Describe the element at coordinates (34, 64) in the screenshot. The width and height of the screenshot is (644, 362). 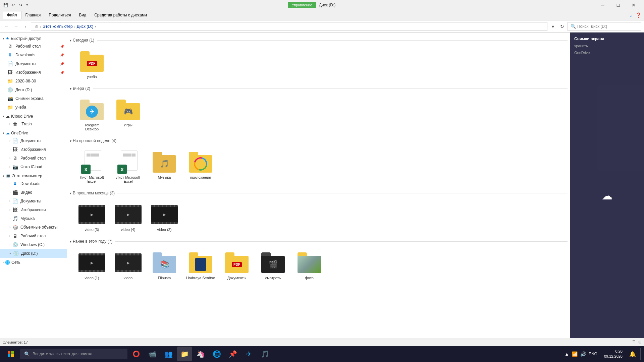
I see `sidebar-item-docs-quick: 📄 Документы 📌` at that location.